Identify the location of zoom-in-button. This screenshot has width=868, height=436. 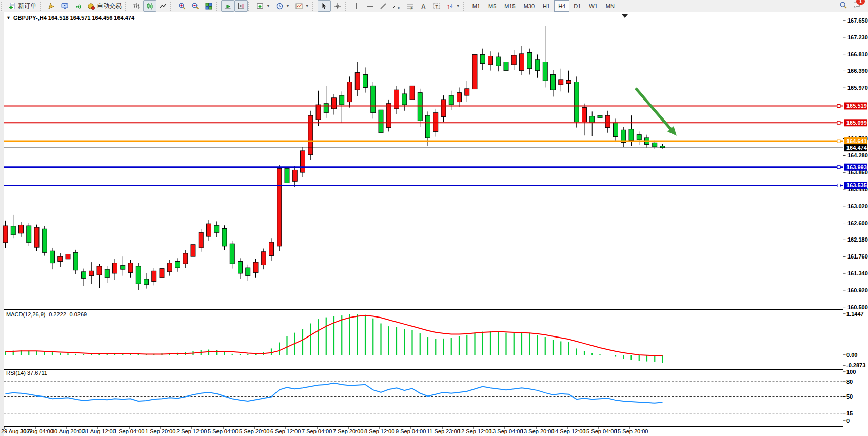
(182, 6).